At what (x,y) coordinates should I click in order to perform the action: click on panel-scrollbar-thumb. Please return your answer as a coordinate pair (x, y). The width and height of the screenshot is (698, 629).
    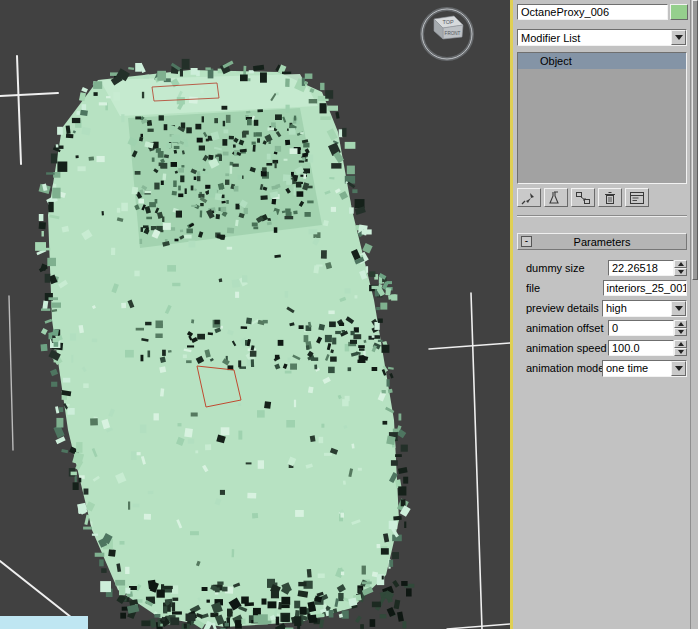
    Looking at the image, I should click on (695, 140).